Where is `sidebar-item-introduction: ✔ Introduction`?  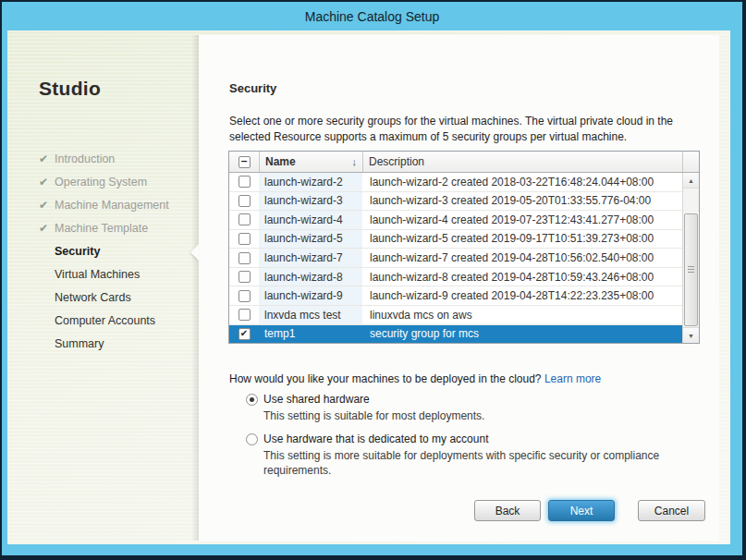 sidebar-item-introduction: ✔ Introduction is located at coordinates (115, 159).